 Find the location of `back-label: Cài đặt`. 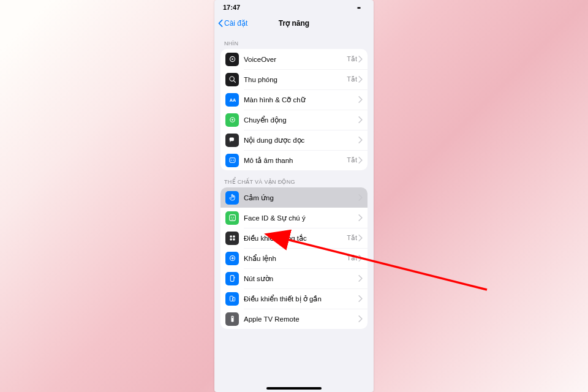

back-label: Cài đặt is located at coordinates (236, 23).